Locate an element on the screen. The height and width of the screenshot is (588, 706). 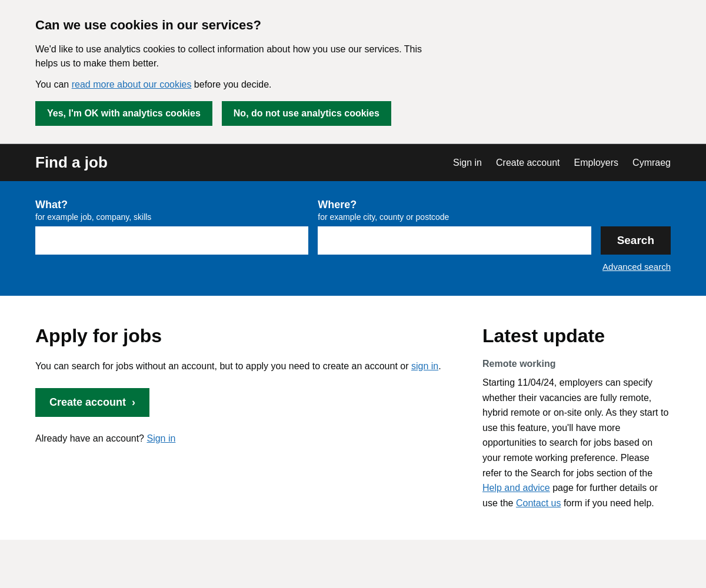
where-hint: for example city, county or postcode is located at coordinates (454, 217).